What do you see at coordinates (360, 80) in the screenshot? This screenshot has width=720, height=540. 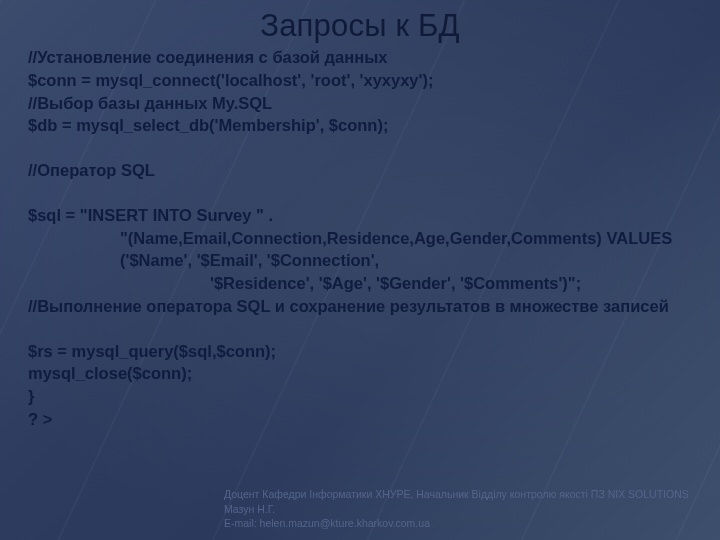 I see `code-line: $conn = mysql_connect('localhost', 'root…` at bounding box center [360, 80].